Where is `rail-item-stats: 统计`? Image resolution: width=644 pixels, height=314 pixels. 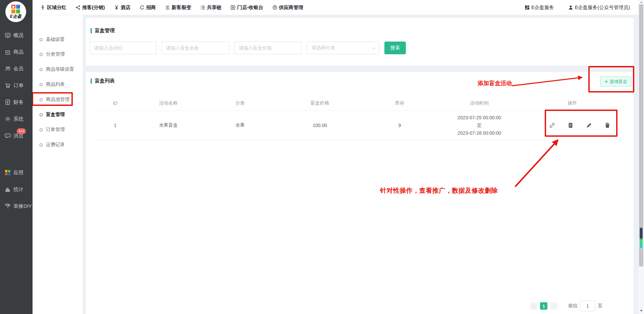 rail-item-stats: 统计 is located at coordinates (16, 189).